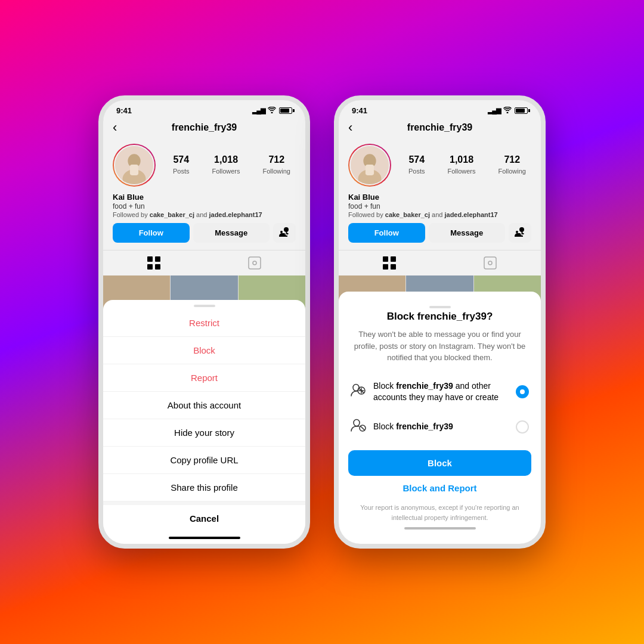 The height and width of the screenshot is (644, 644). I want to click on stat-followers-label-2: Followers, so click(462, 171).